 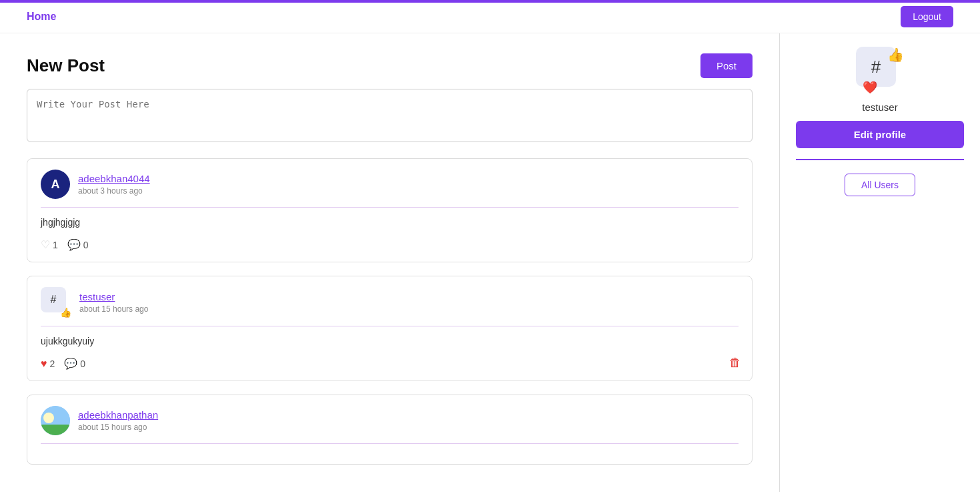 What do you see at coordinates (870, 87) in the screenshot?
I see `heart-badge-icon: ❤️` at bounding box center [870, 87].